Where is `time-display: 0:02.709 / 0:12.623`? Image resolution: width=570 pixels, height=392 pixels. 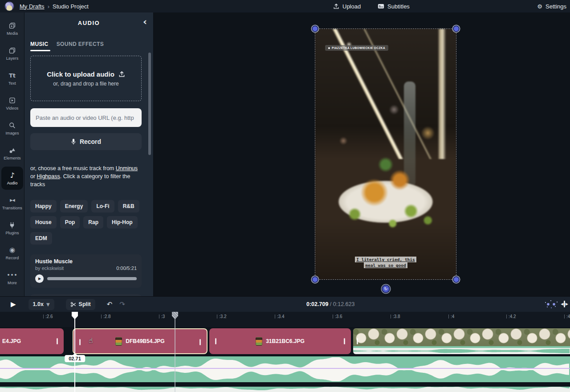 time-display: 0:02.709 / 0:12.623 is located at coordinates (330, 304).